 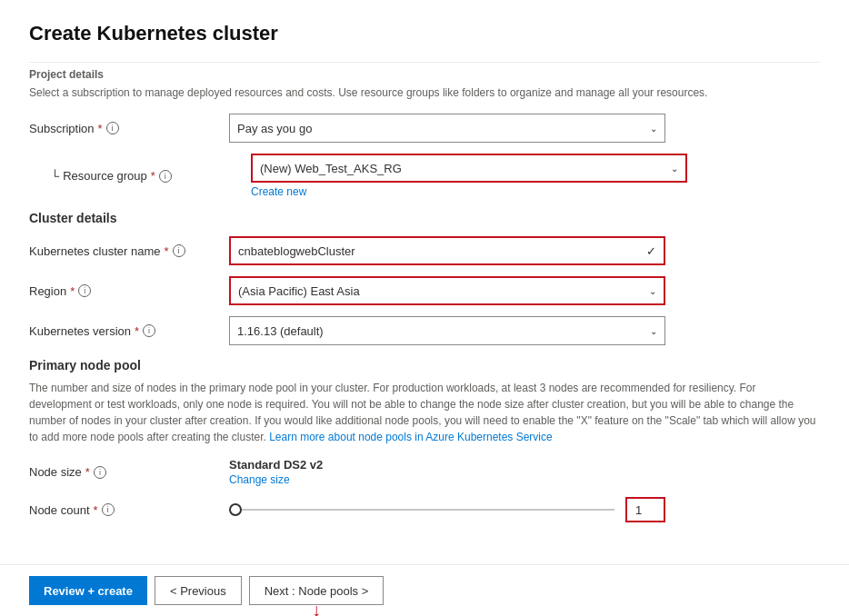 What do you see at coordinates (167, 251) in the screenshot?
I see `cluster-name-required: *` at bounding box center [167, 251].